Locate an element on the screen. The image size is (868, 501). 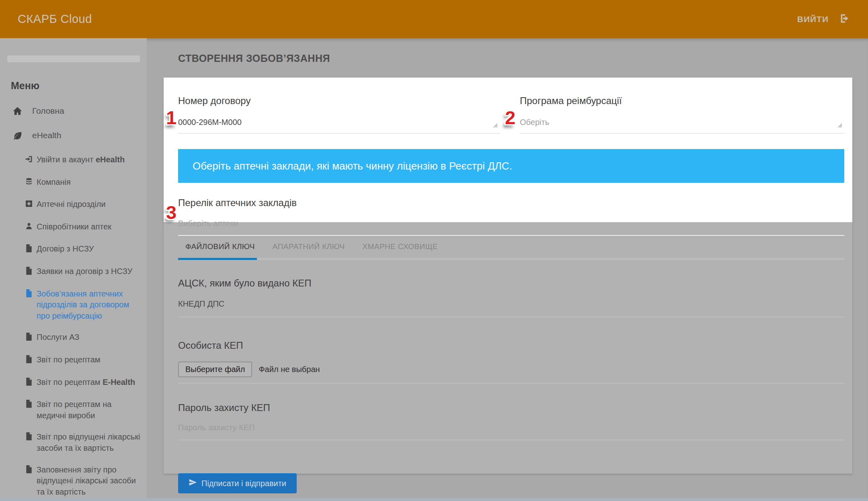
sign-out-icon is located at coordinates (845, 19).